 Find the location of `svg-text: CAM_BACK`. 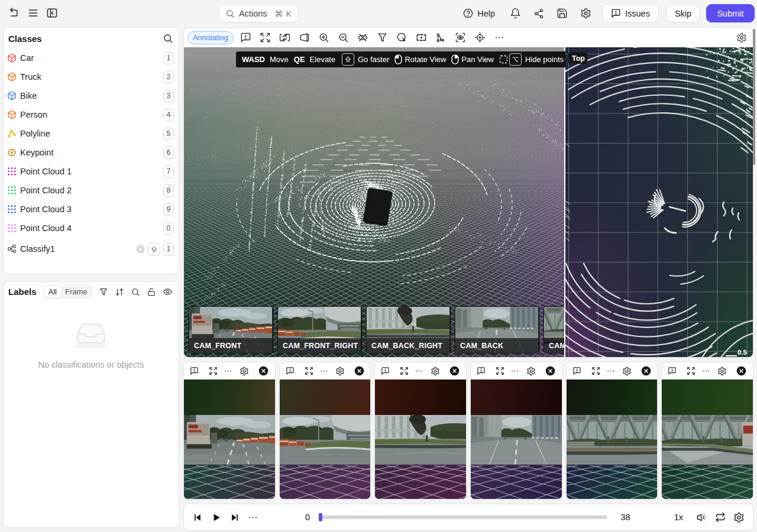

svg-text: CAM_BACK is located at coordinates (481, 346).